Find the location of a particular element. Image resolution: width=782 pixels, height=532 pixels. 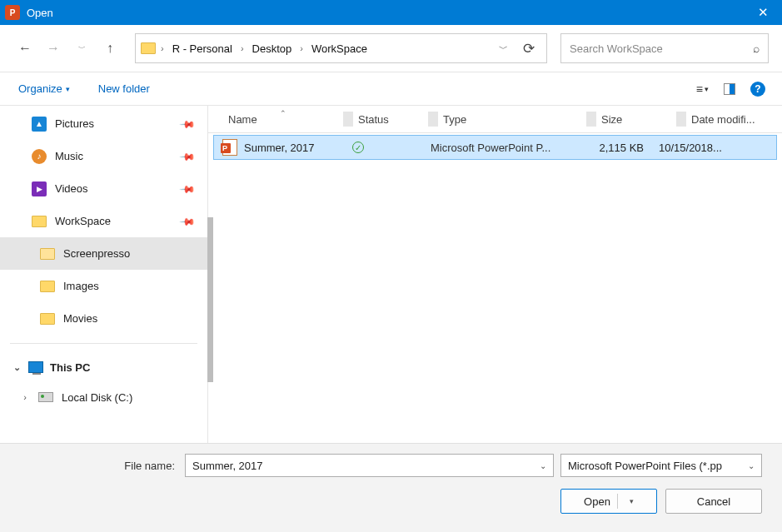

sidebar-item-label: WorkSpace is located at coordinates (83, 221).